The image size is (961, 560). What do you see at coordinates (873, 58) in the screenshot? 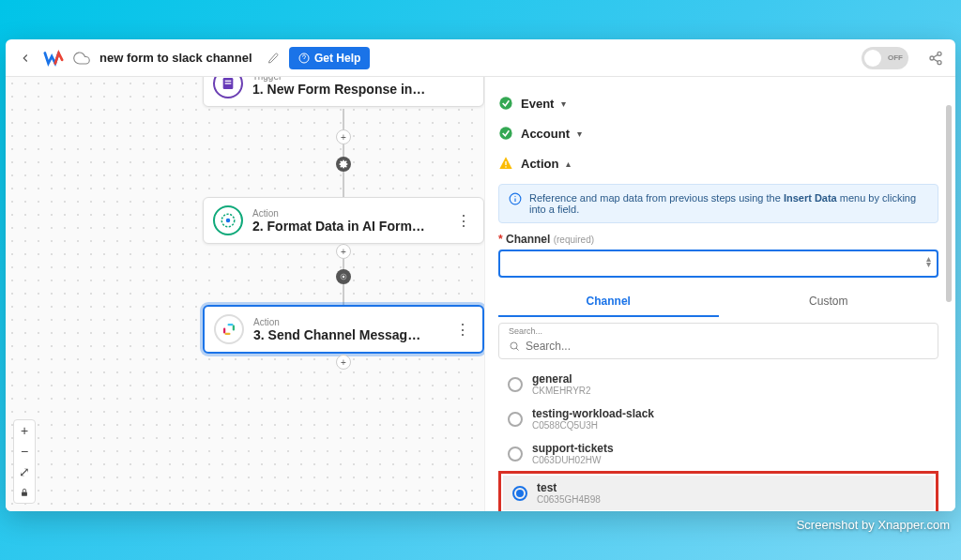
I see `toggle-knob` at bounding box center [873, 58].